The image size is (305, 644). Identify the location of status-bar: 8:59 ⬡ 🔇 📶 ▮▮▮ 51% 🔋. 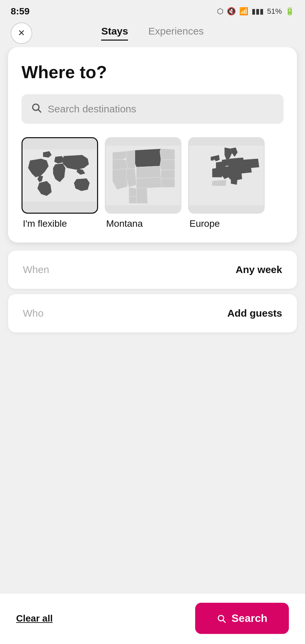
(152, 10).